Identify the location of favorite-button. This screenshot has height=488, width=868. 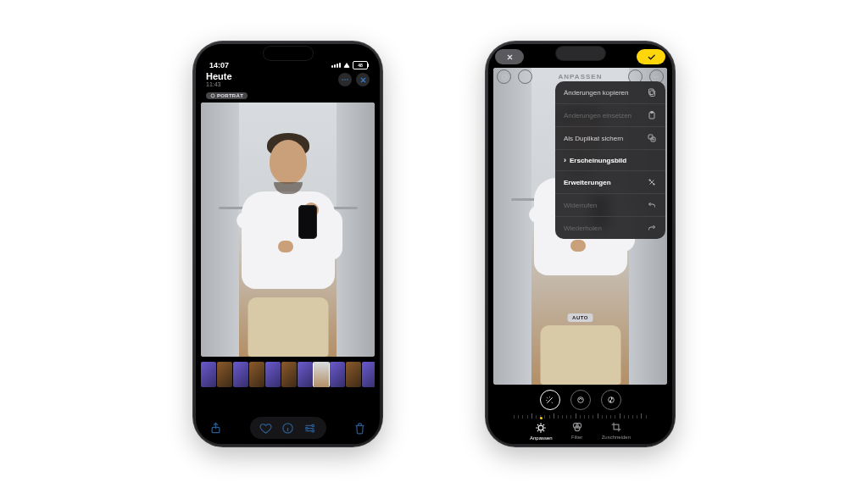
(266, 429).